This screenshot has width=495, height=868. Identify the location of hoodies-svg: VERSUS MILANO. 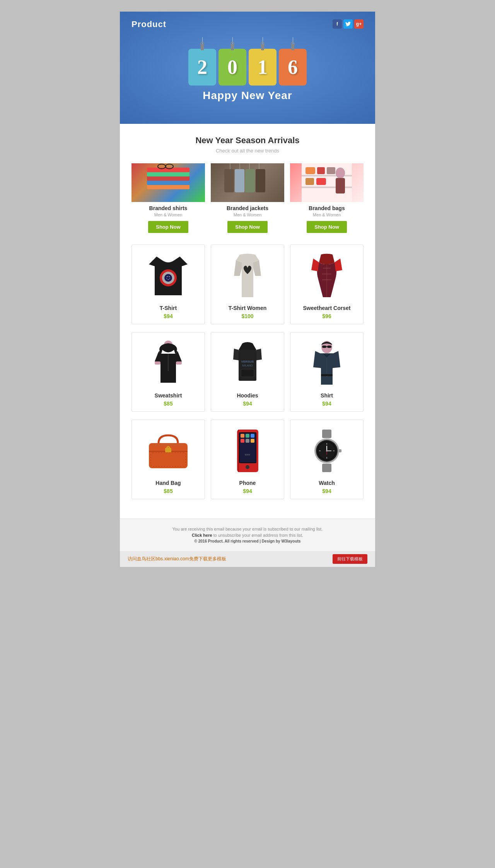
(248, 363).